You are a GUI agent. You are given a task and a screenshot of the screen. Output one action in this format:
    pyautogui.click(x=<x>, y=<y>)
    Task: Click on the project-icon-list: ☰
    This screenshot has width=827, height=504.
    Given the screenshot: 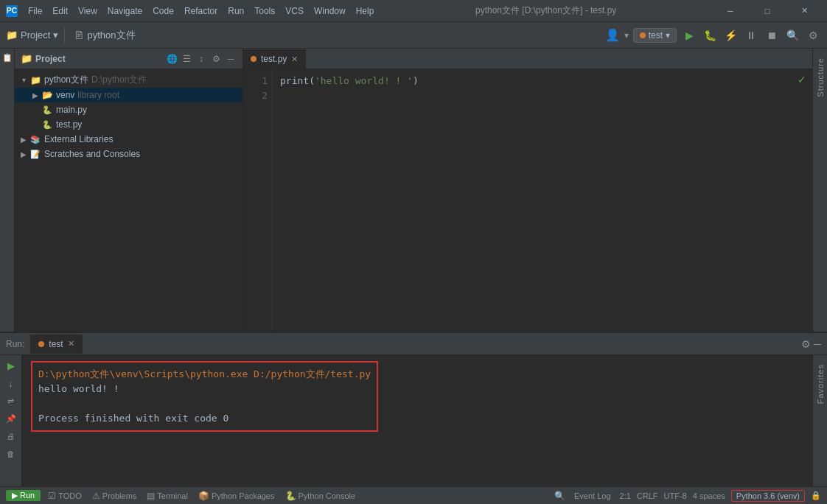 What is the action you would take?
    pyautogui.click(x=186, y=59)
    